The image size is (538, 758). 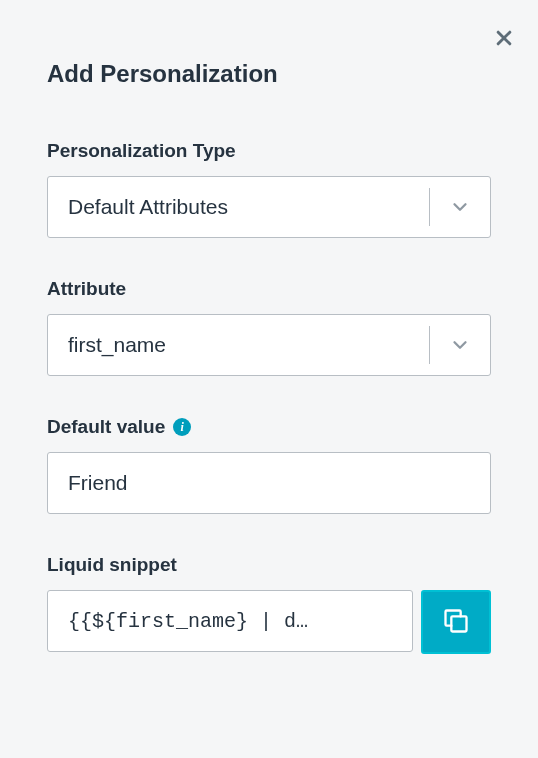 I want to click on personalization-type-label: Personalization Type, so click(x=269, y=151).